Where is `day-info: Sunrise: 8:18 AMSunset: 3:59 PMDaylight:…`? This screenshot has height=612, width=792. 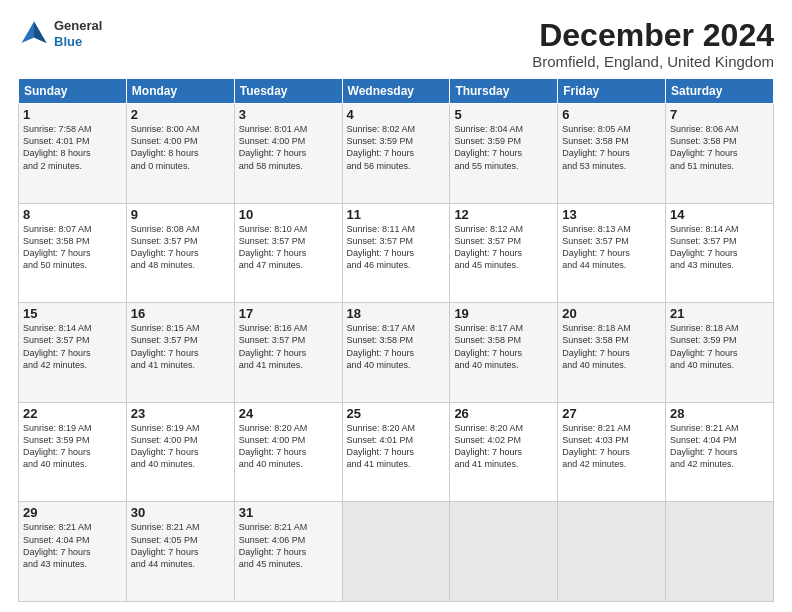 day-info: Sunrise: 8:18 AMSunset: 3:59 PMDaylight:… is located at coordinates (720, 346).